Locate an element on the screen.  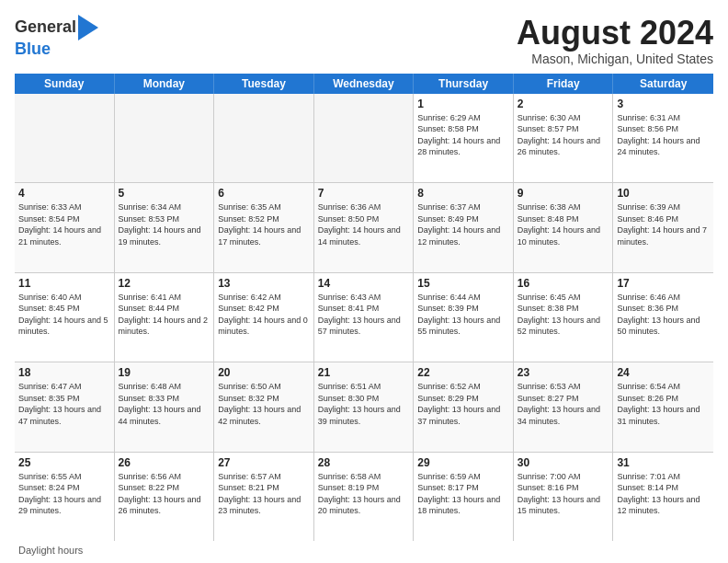
day-number-13: 13 is located at coordinates (264, 283).